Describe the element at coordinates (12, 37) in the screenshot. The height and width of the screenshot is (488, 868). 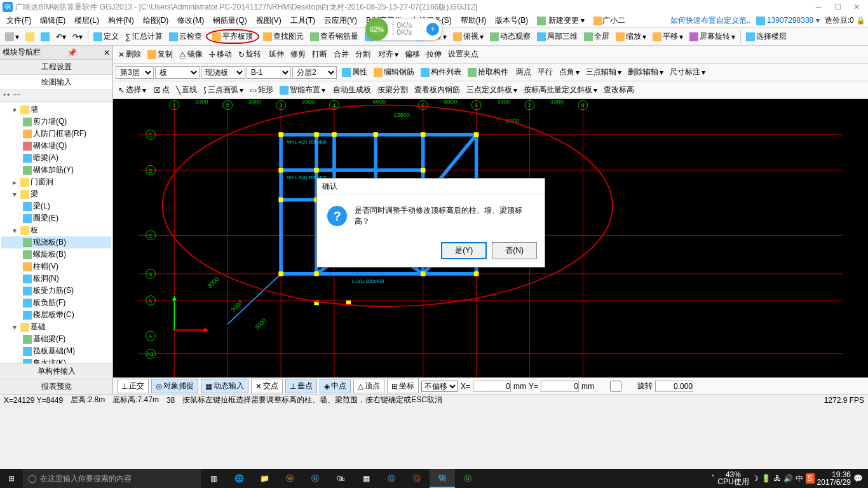
I see `new-icon: ▾` at that location.